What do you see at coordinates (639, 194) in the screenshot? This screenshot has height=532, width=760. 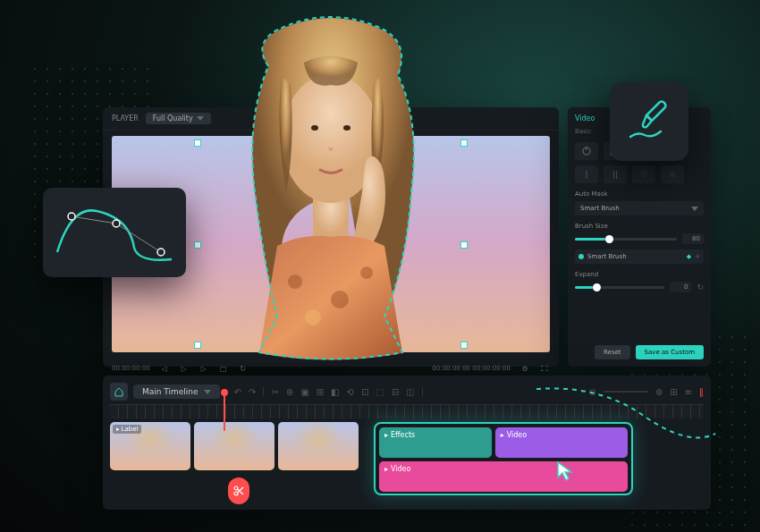 I see `auto-mask-label: Auto Mask` at bounding box center [639, 194].